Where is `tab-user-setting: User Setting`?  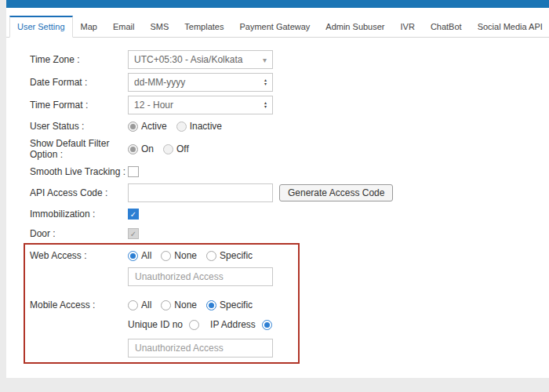 tab-user-setting: User Setting is located at coordinates (41, 27).